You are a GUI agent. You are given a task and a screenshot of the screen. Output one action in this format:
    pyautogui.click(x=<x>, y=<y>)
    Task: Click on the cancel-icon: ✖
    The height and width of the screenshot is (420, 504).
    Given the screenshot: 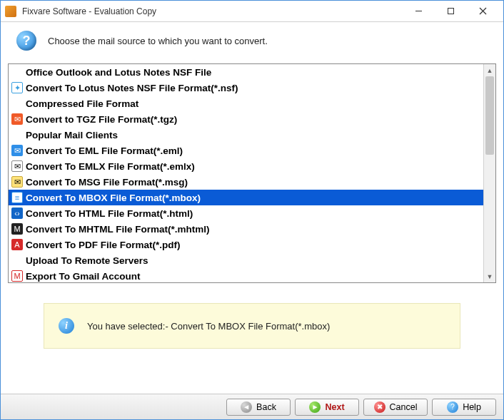 What is the action you would take?
    pyautogui.click(x=380, y=407)
    